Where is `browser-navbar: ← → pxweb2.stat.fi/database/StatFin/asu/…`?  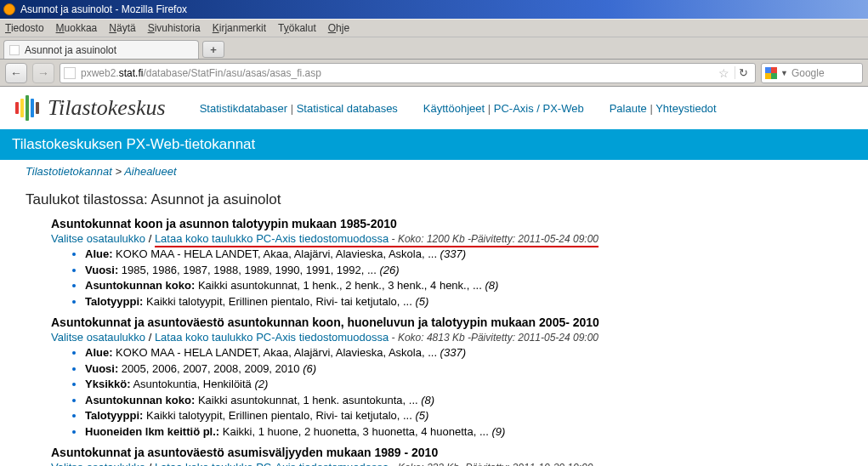 browser-navbar: ← → pxweb2.stat.fi/database/StatFin/asu/… is located at coordinates (434, 73).